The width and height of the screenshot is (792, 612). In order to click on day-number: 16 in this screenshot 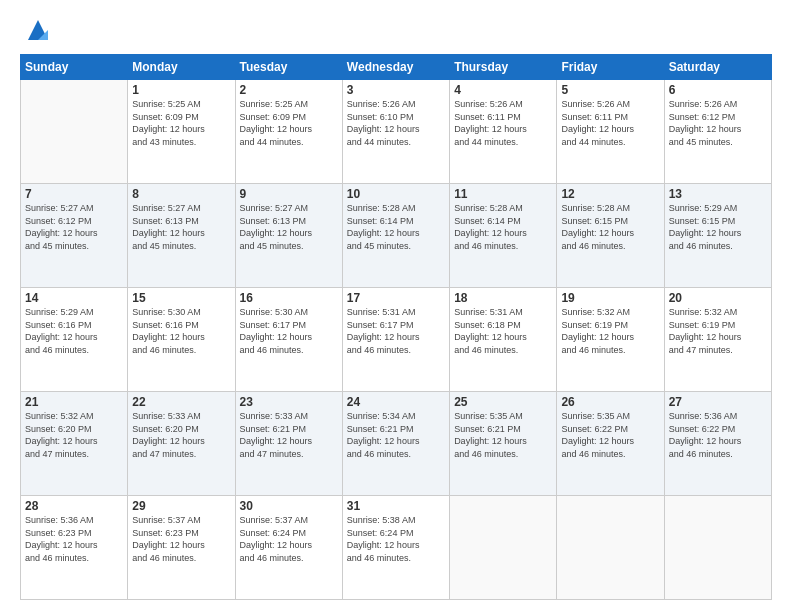, I will do `click(289, 298)`.